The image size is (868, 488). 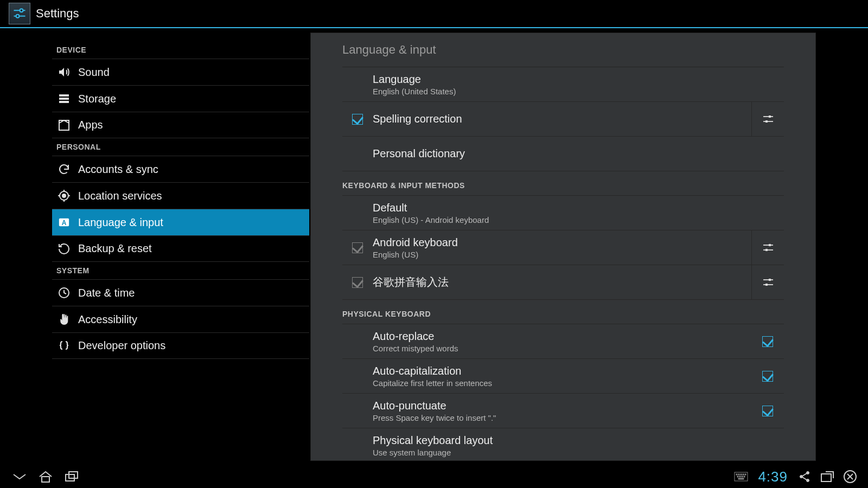 I want to click on sidebar-item-accounts-sync: Accounts & sync, so click(x=181, y=169).